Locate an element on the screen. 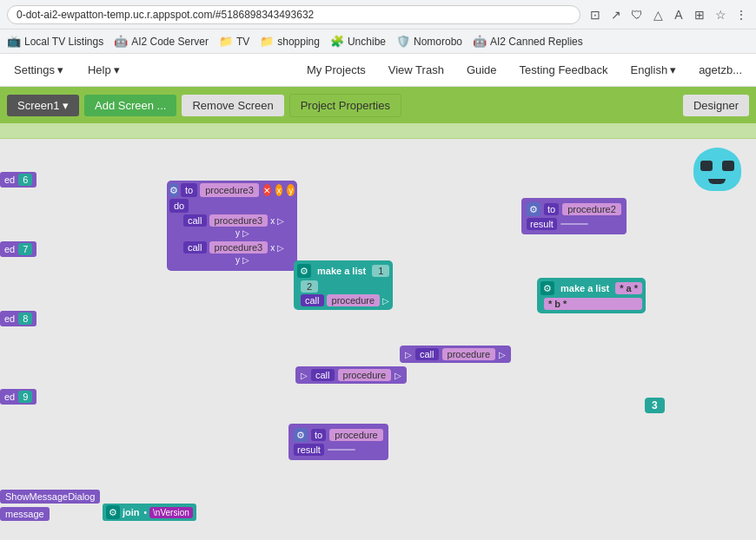 The height and width of the screenshot is (540, 756). call-row-2: call procedure3 x ▷ is located at coordinates (239, 247).